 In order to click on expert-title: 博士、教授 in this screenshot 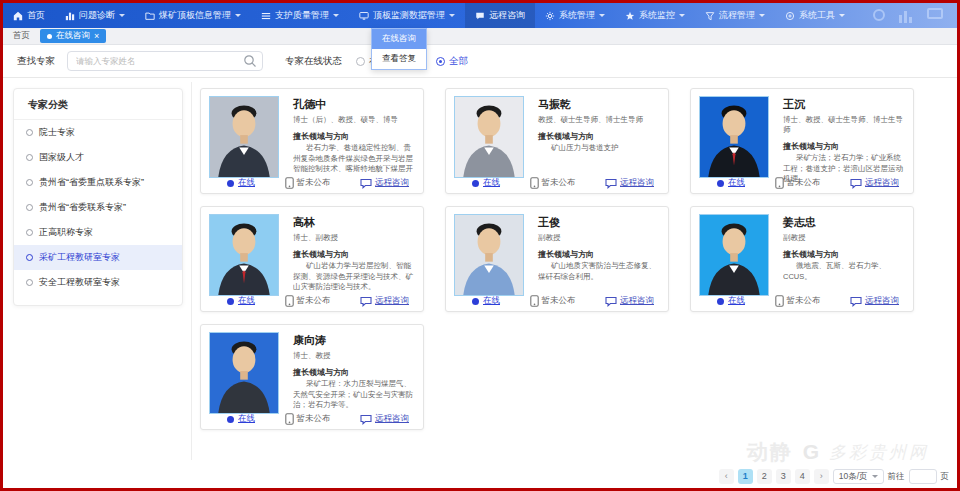, I will do `click(354, 356)`.